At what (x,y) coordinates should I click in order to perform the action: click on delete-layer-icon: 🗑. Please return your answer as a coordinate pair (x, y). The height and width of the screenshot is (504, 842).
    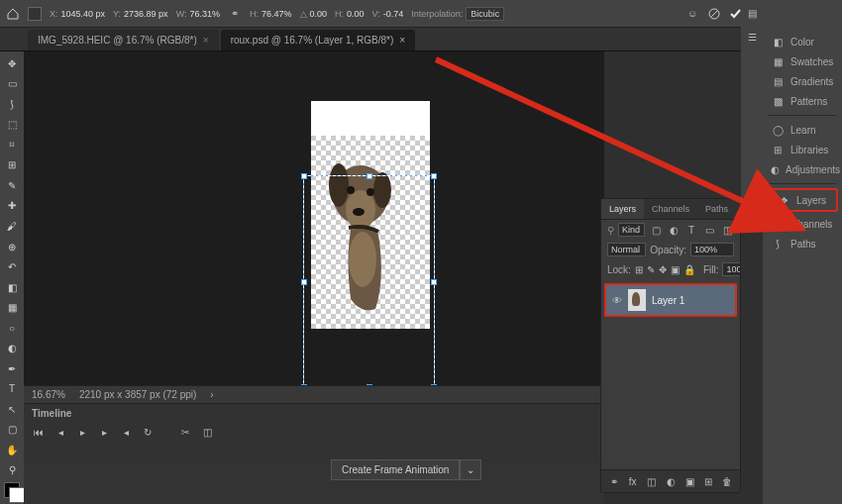
    Looking at the image, I should click on (727, 481).